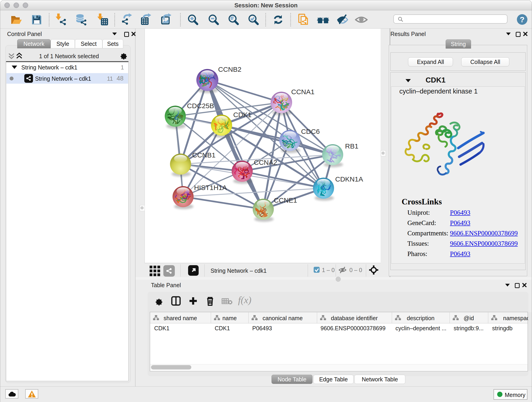 This screenshot has width=532, height=402. I want to click on svg-text: CDC25B, so click(201, 106).